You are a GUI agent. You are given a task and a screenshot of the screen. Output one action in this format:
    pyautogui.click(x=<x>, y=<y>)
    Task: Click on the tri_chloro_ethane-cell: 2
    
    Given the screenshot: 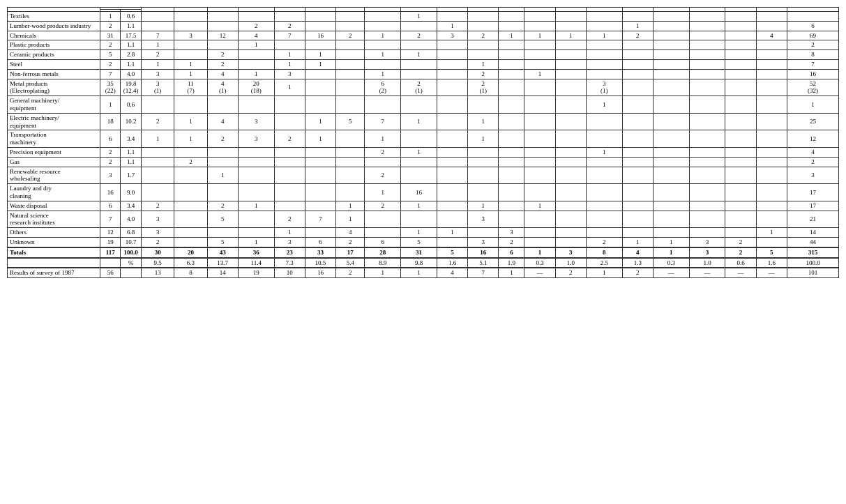 What is the action you would take?
    pyautogui.click(x=605, y=242)
    